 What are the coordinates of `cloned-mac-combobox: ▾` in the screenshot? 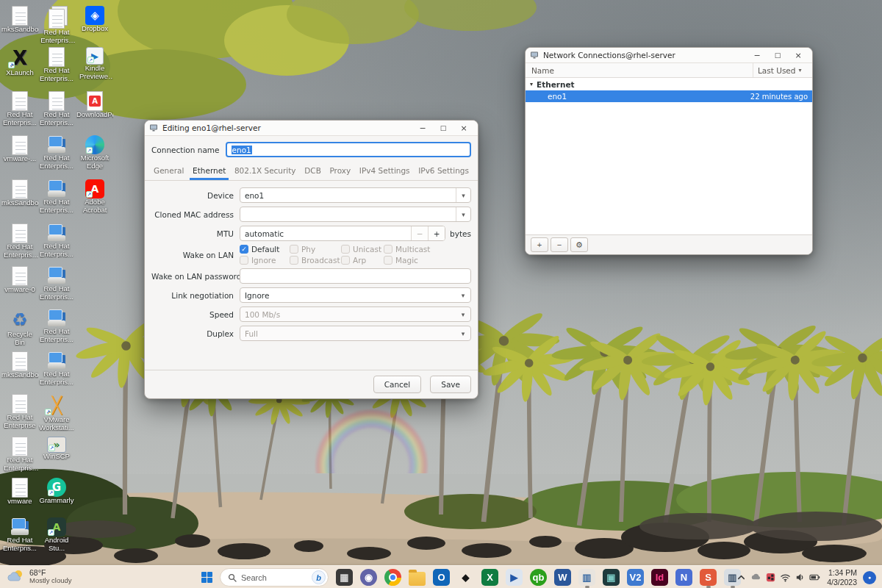 It's located at (356, 215).